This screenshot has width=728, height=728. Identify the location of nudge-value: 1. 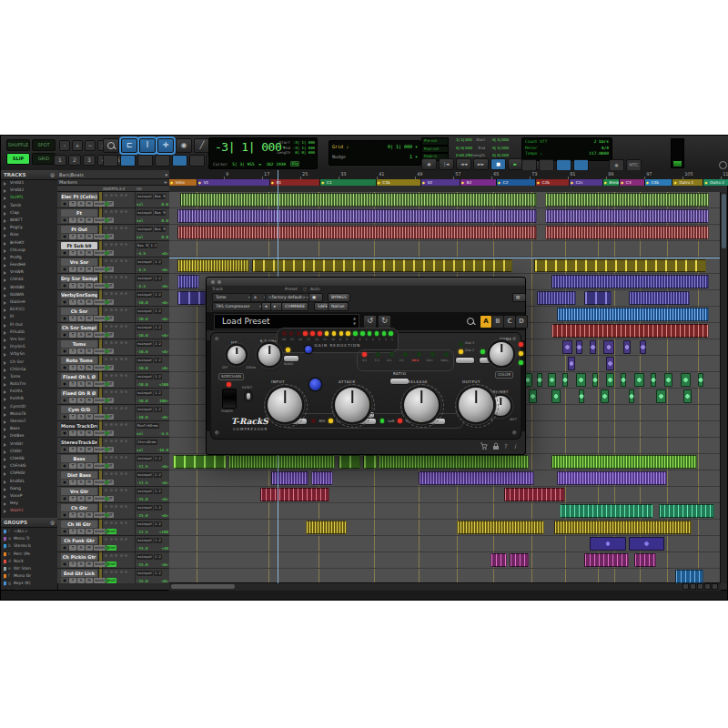
(411, 157).